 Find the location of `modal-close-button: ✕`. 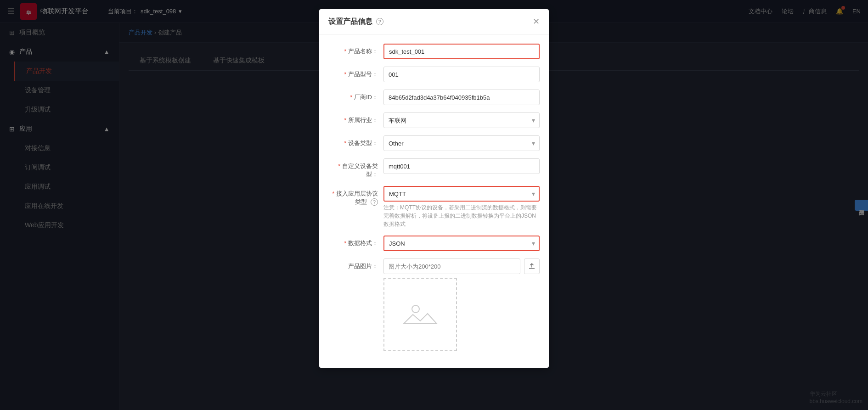

modal-close-button: ✕ is located at coordinates (536, 22).